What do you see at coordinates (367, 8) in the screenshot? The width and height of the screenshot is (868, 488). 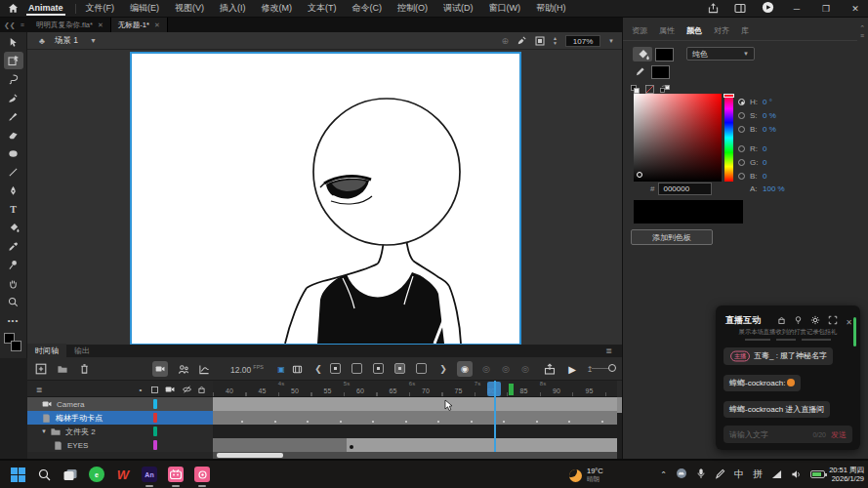 I see `menu-item-6: 命令(C)` at bounding box center [367, 8].